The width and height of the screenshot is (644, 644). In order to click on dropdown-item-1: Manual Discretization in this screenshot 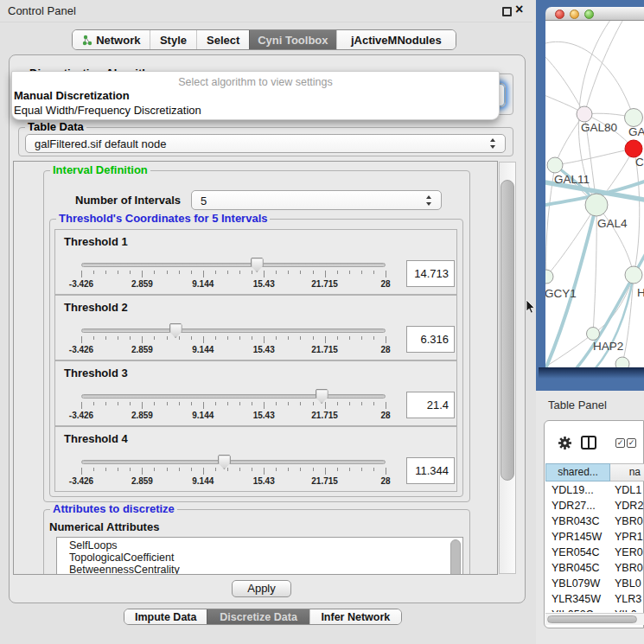, I will do `click(72, 95)`.